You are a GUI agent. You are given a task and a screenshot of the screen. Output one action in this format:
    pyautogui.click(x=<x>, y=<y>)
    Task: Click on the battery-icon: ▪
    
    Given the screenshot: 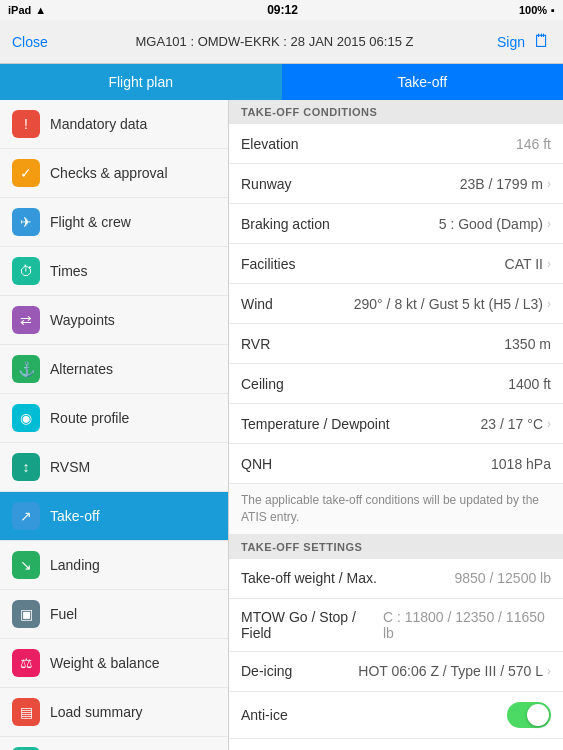 What is the action you would take?
    pyautogui.click(x=553, y=10)
    